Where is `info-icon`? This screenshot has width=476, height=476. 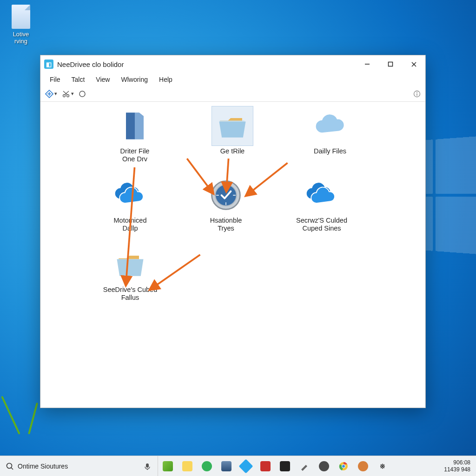 info-icon is located at coordinates (417, 94).